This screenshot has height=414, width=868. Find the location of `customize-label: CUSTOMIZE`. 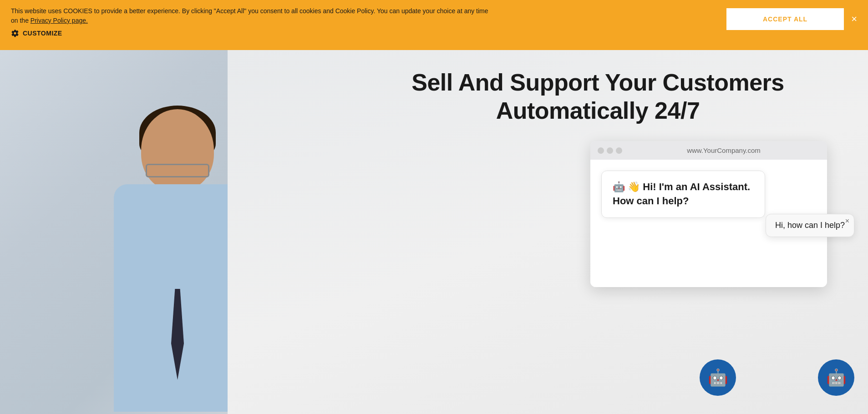

customize-label: CUSTOMIZE is located at coordinates (43, 33).